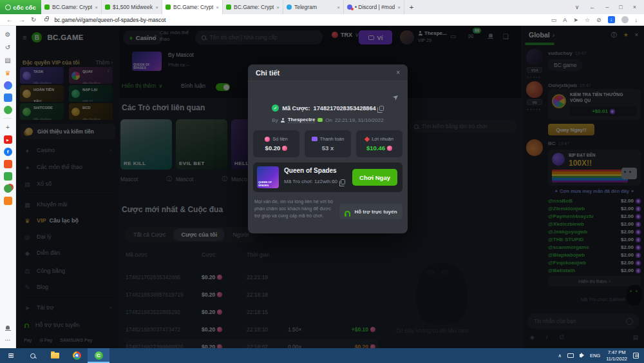 The image size is (644, 363). What do you see at coordinates (8, 201) in the screenshot?
I see `cart-icon` at bounding box center [8, 201].